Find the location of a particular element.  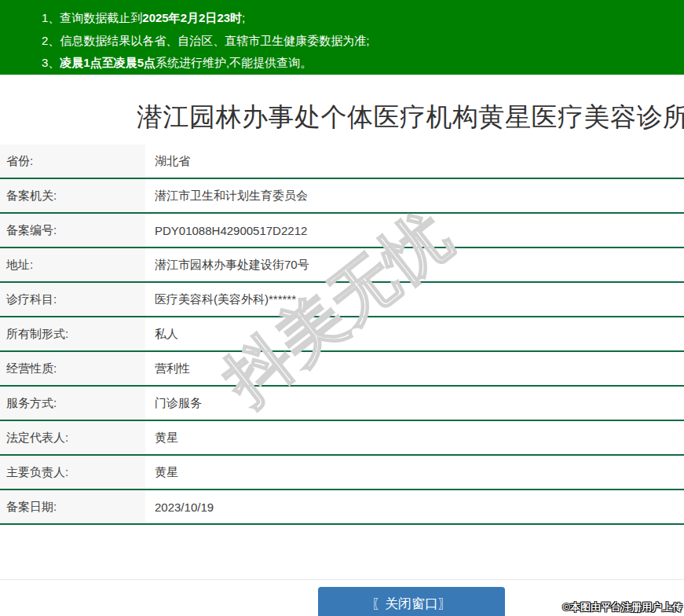

row-value: 私人 is located at coordinates (415, 334).